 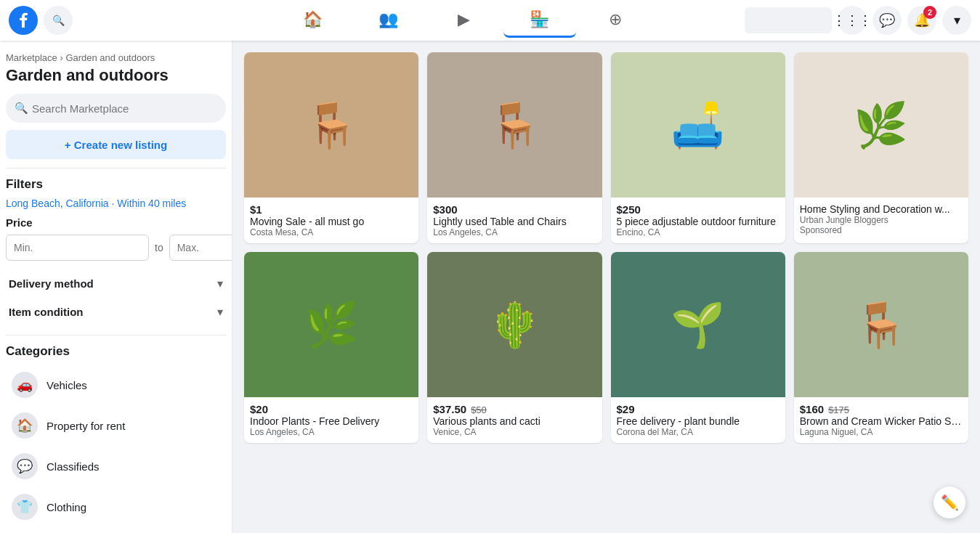 What do you see at coordinates (698, 420) in the screenshot?
I see `card-info: $29 Free delivery - plant bundle Corona …` at bounding box center [698, 420].